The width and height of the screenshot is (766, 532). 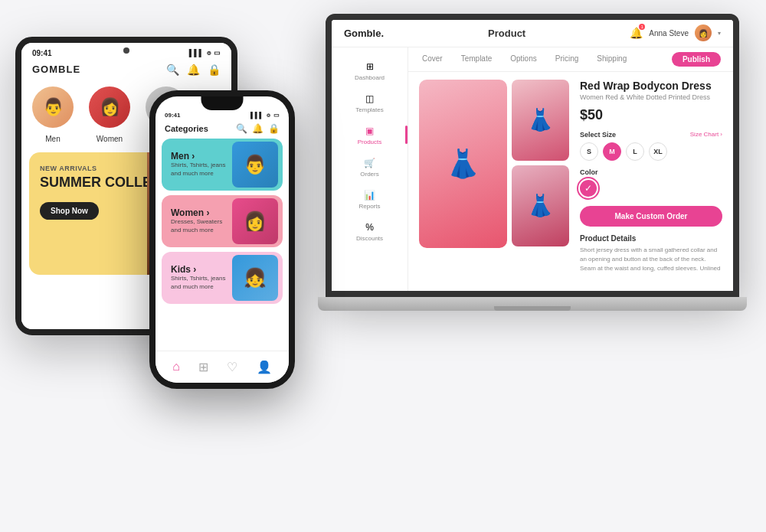 I want to click on product-details-section: Product Details Short jersey dress with …, so click(x=651, y=254).